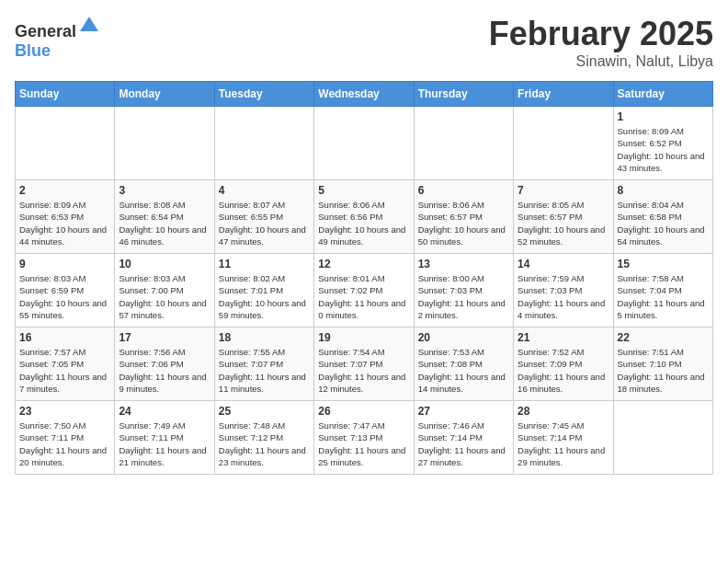 The width and height of the screenshot is (728, 563). What do you see at coordinates (663, 364) in the screenshot?
I see `calendar-cell: 22Sunrise: 7:51 AM Sunset: 7:10 PM Dayli…` at bounding box center [663, 364].